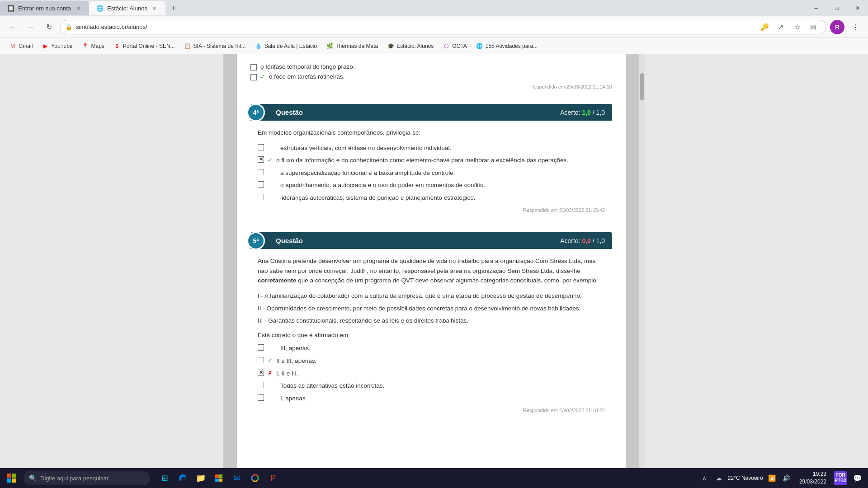  Describe the element at coordinates (443, 27) in the screenshot. I see `url-bar: 🔒 simulado.estacio.br/alunos/ 🔑 ↗ ☆ ▤` at that location.